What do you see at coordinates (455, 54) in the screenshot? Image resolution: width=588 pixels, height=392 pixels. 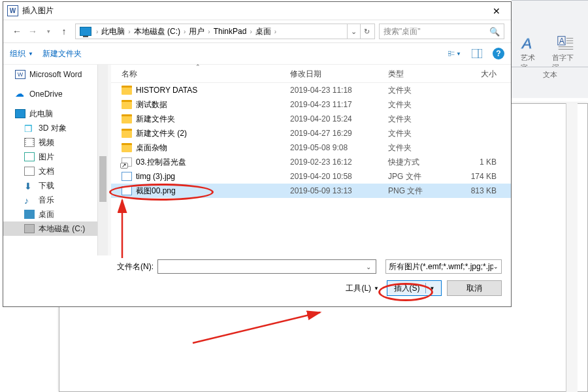 I see `view-options-button: ▼` at bounding box center [455, 54].